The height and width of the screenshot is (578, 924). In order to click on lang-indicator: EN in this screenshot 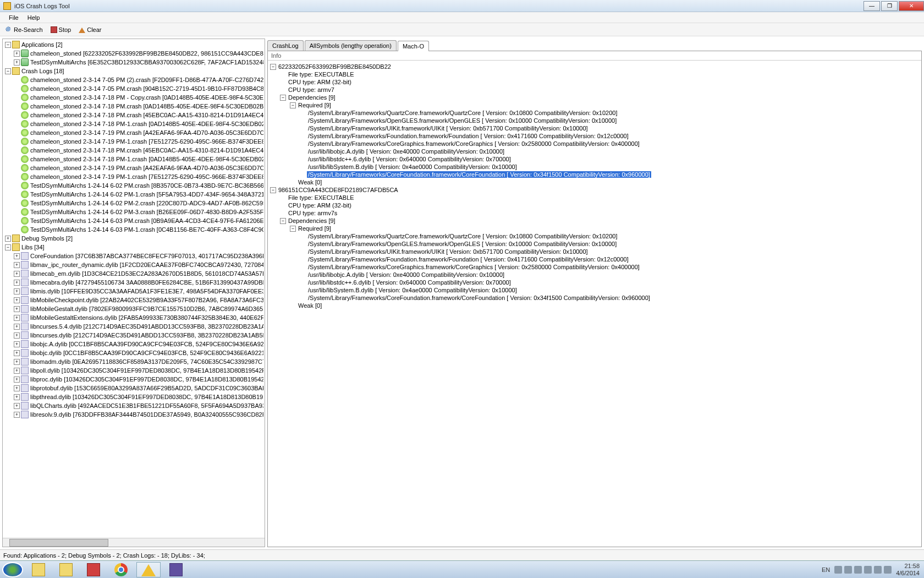, I will do `click(826, 570)`.